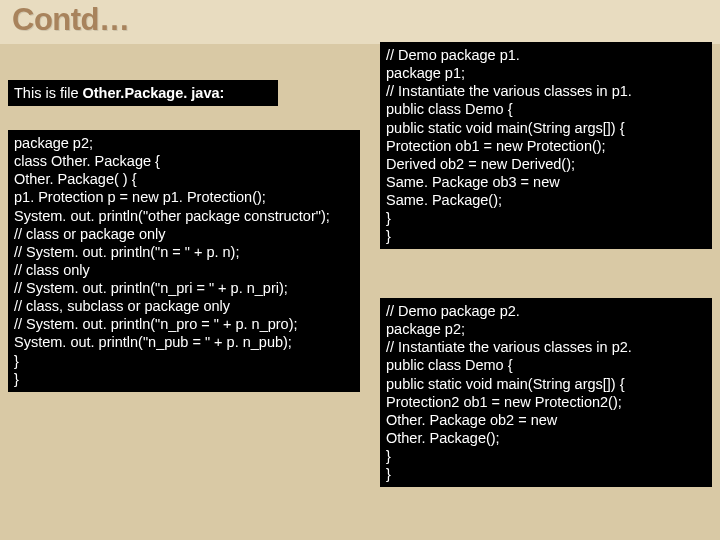  Describe the element at coordinates (184, 306) in the screenshot. I see `code-line: // class, subclass or package only` at that location.